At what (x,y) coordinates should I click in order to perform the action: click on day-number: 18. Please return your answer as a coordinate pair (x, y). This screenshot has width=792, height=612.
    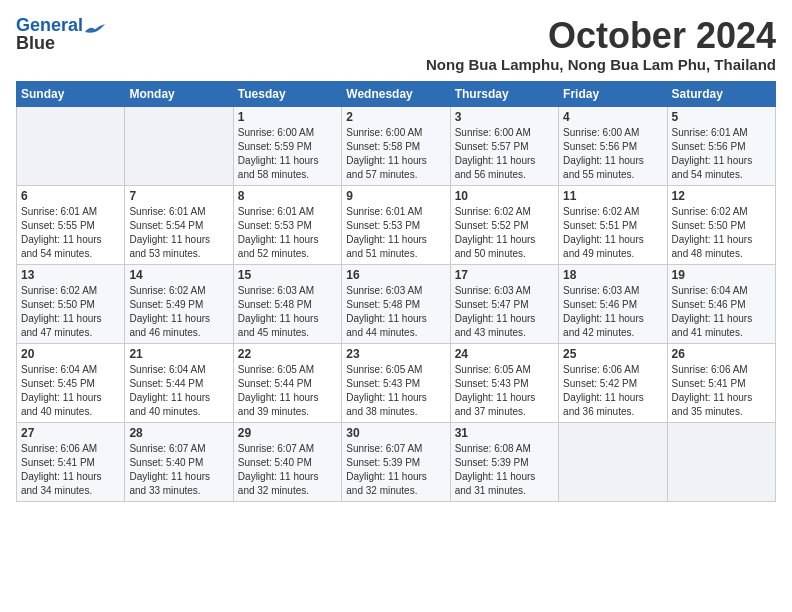
    Looking at the image, I should click on (612, 275).